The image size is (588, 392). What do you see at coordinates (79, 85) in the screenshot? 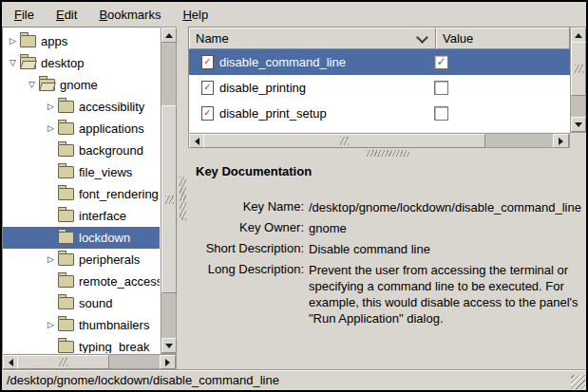
I see `tree-item-label: gnome` at bounding box center [79, 85].